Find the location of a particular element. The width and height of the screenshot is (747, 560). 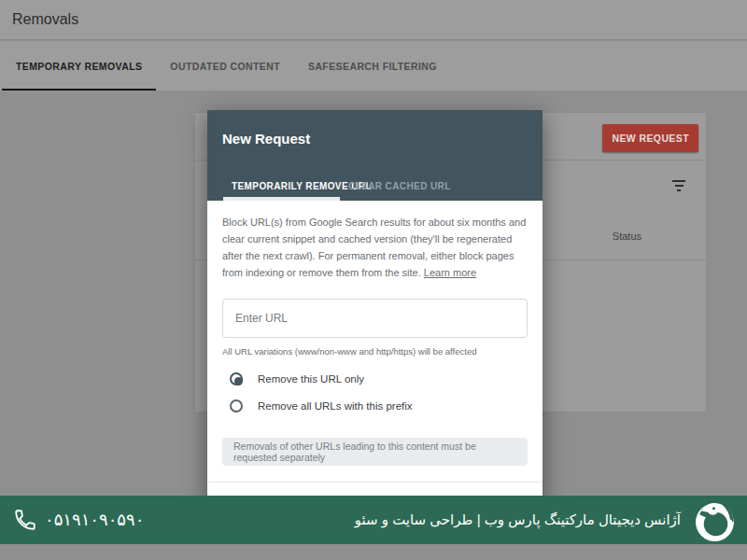

active-tab-indicator is located at coordinates (282, 199).